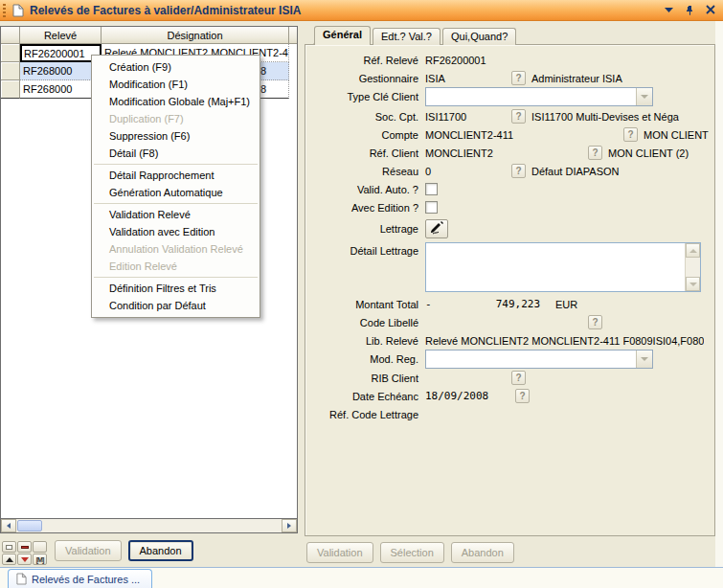 This screenshot has width=723, height=588. I want to click on multi-select-icon: [M], so click(40, 559).